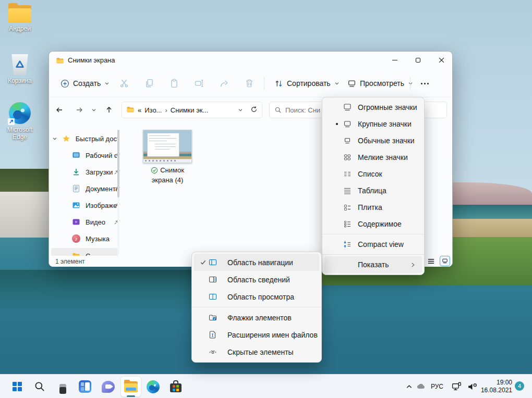 Image resolution: width=532 pixels, height=398 pixels. I want to click on up-button, so click(109, 110).